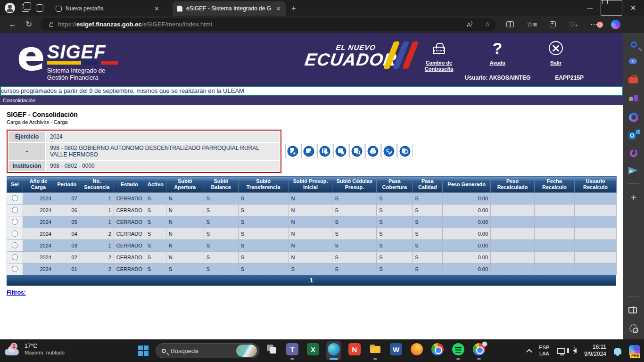 This screenshot has width=644, height=362. I want to click on taskbar-chrome-button, so click(438, 351).